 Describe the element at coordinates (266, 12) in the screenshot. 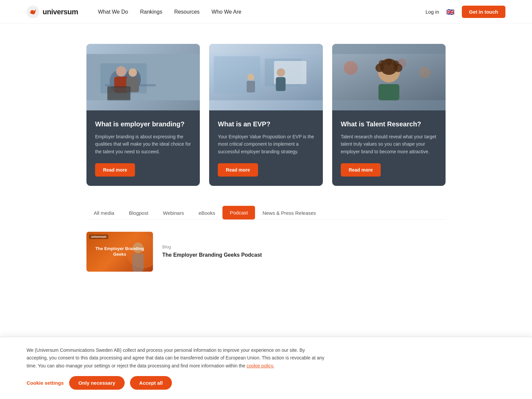

I see `header: universum What We Do Rankings Resources …` at that location.